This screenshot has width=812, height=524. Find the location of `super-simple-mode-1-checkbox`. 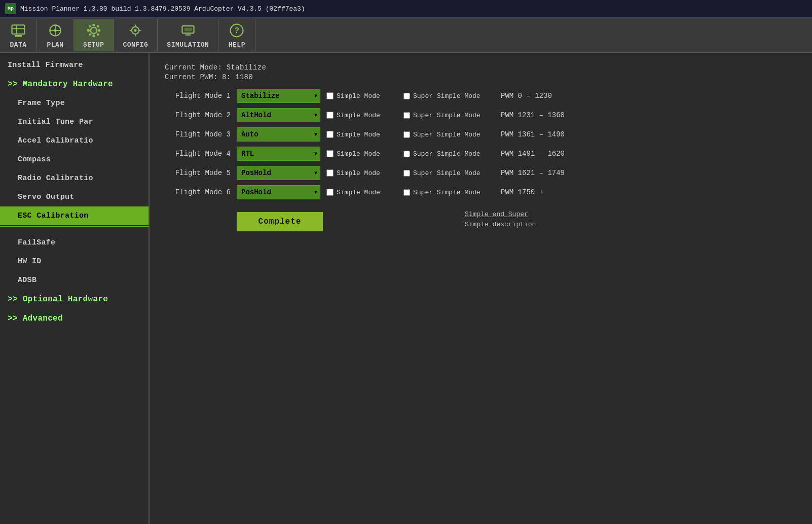

super-simple-mode-1-checkbox is located at coordinates (407, 96).